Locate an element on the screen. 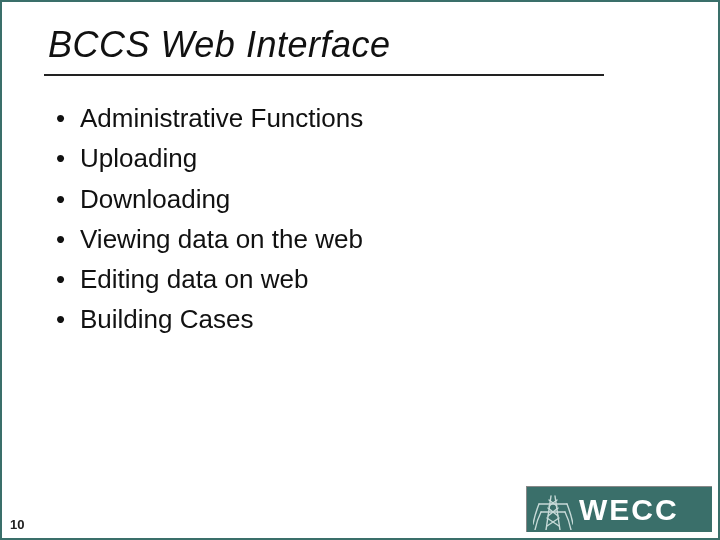 This screenshot has height=540, width=720. list-item: Building Cases is located at coordinates (364, 319).